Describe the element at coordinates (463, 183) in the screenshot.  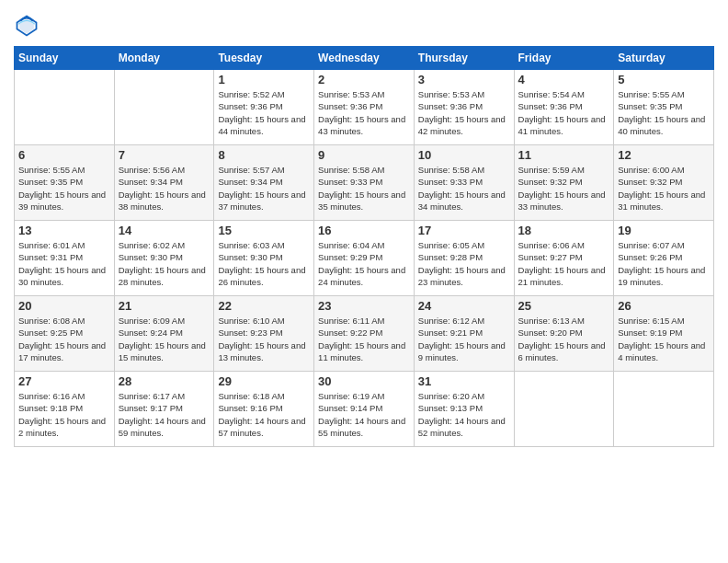
I see `calendar-cell: 10Sunrise: 5:58 AM Sunset: 9:33 PM Dayli…` at that location.